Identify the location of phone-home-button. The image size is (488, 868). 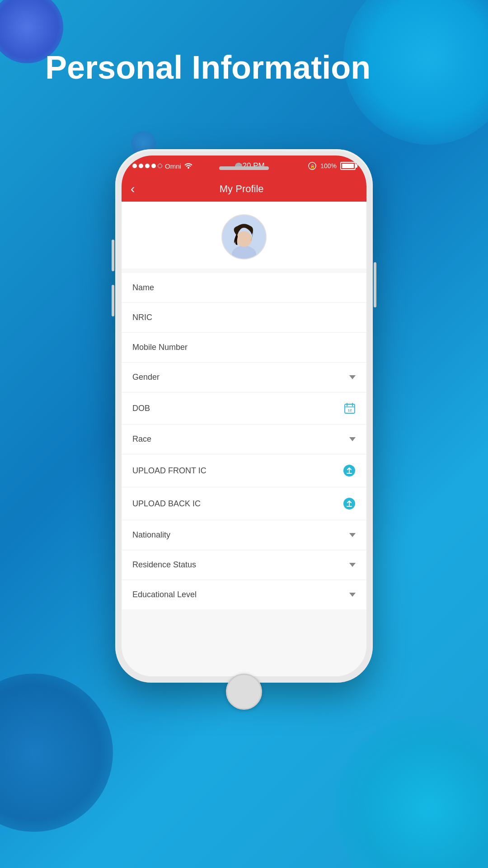
(244, 692).